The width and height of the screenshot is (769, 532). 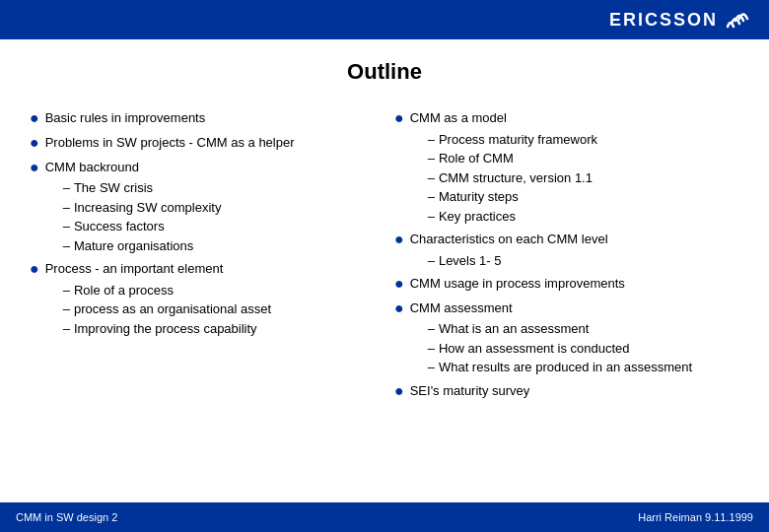 What do you see at coordinates (458, 118) in the screenshot?
I see `bullet-text: CMM as a model` at bounding box center [458, 118].